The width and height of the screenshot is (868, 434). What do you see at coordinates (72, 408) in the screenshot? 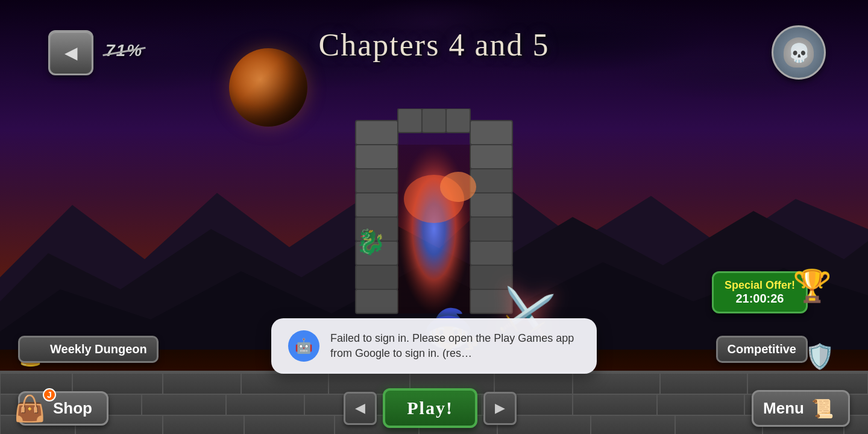
I see `shop-label: Shop` at bounding box center [72, 408].